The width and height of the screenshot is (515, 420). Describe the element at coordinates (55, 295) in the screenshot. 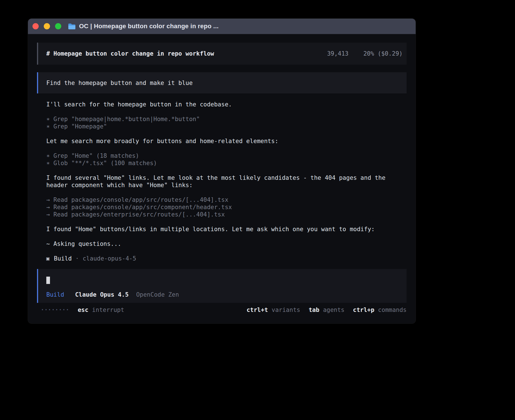

I see `agent-mode-label: Build` at that location.